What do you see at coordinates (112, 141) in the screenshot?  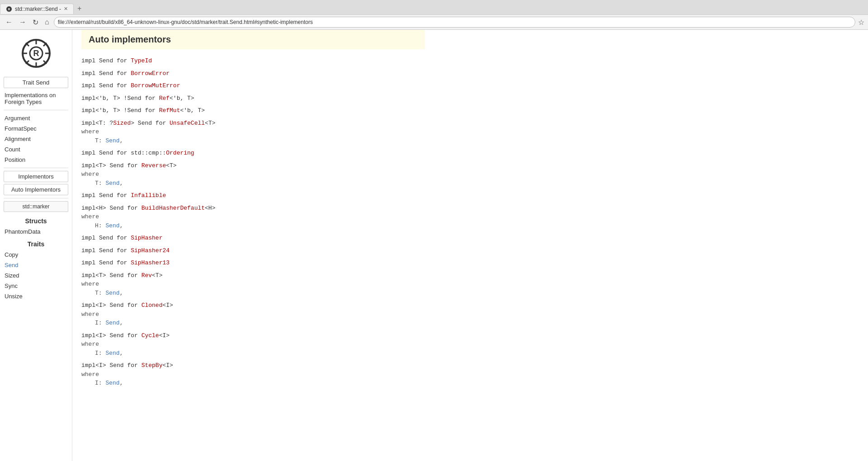 I see `send-link-6: Send` at bounding box center [112, 141].